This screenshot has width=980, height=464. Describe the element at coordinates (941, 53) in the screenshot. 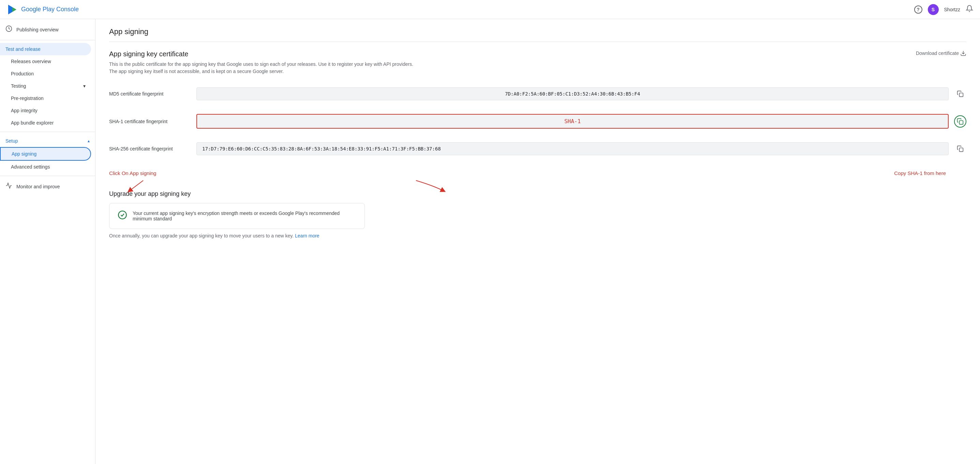

I see `download-certificate-button: Download certificate` at that location.